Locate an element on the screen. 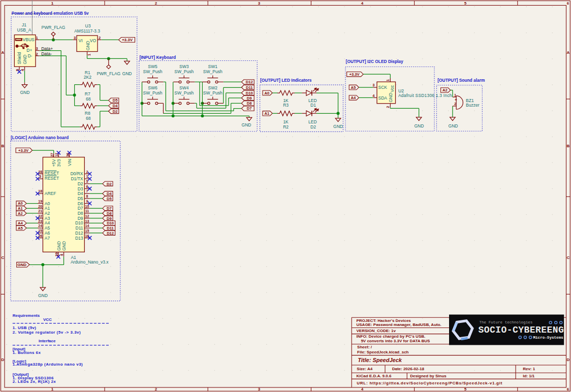  svg-text: 23 is located at coordinates (40, 221).